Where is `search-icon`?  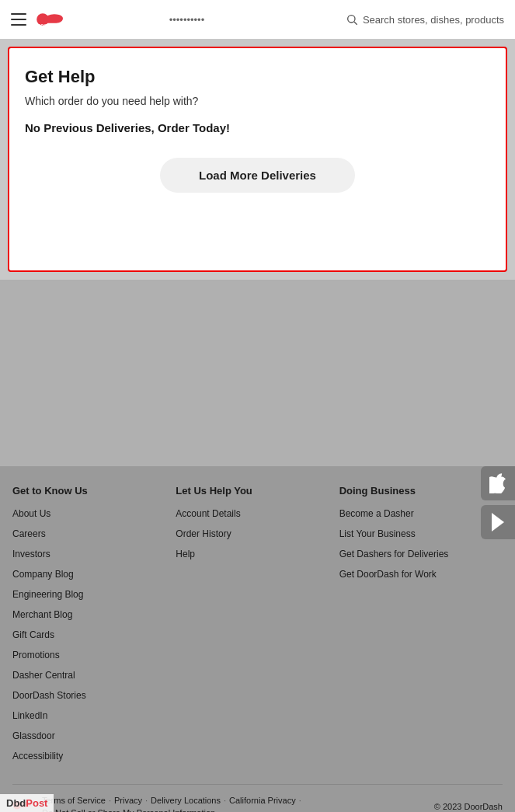 search-icon is located at coordinates (352, 19).